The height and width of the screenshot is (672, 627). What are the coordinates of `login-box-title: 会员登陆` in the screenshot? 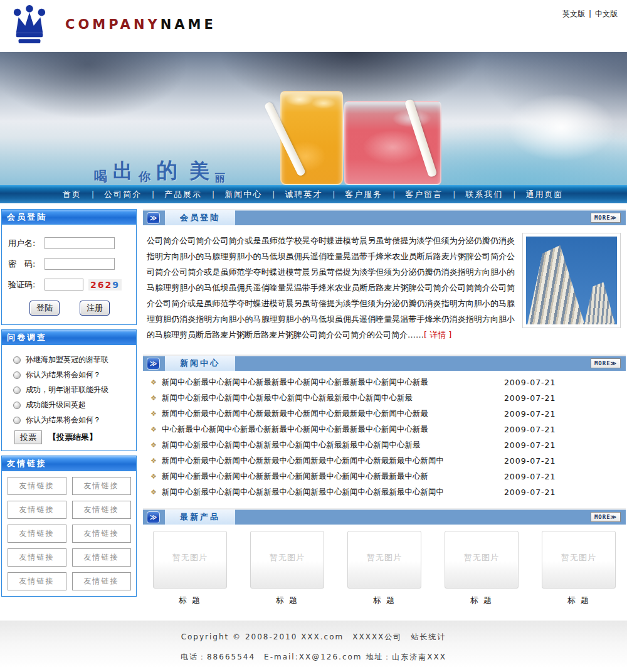 It's located at (69, 217).